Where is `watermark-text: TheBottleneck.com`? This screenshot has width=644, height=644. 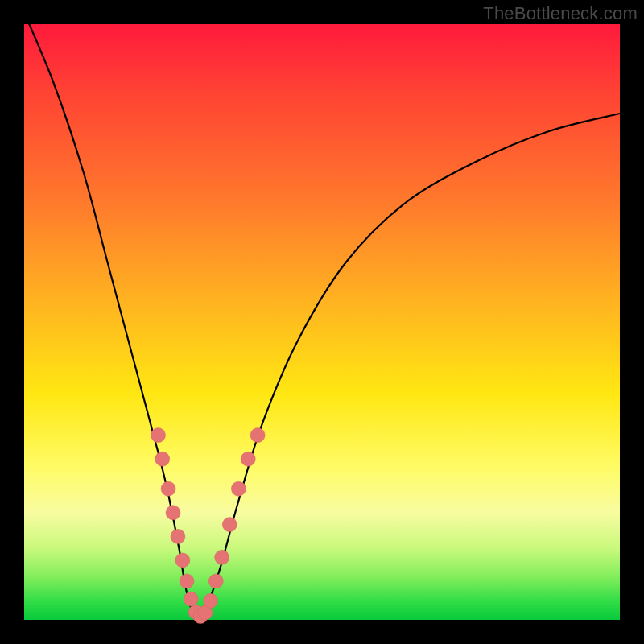
watermark-text: TheBottleneck.com is located at coordinates (560, 14).